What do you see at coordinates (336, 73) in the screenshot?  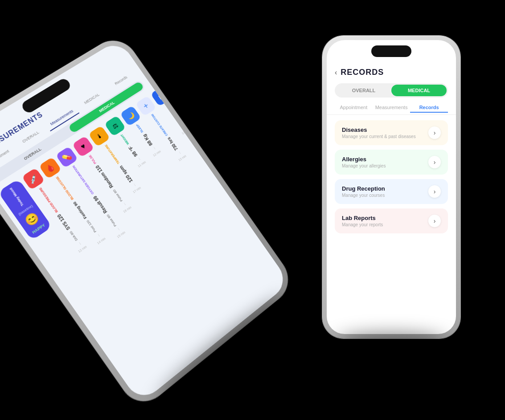 I see `back-button: ‹` at bounding box center [336, 73].